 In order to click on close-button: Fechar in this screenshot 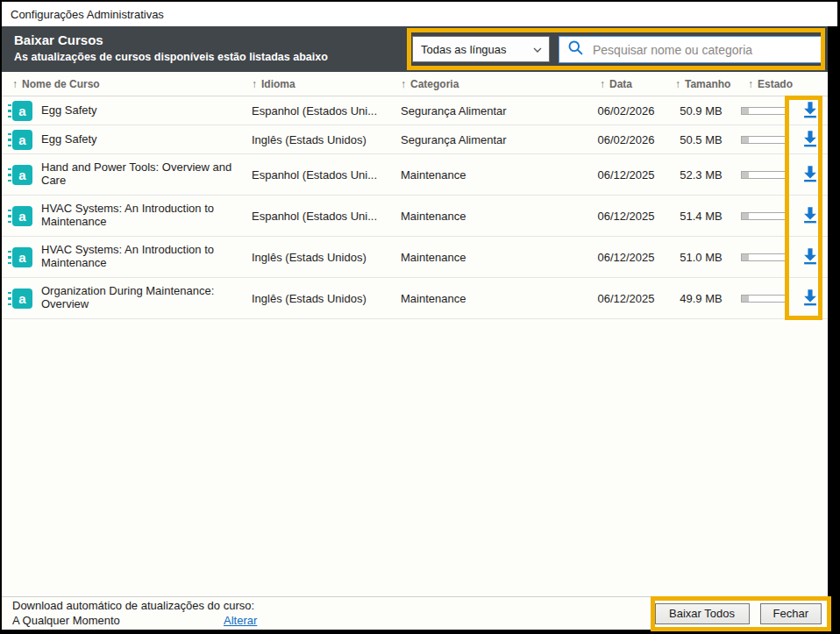, I will do `click(791, 614)`.